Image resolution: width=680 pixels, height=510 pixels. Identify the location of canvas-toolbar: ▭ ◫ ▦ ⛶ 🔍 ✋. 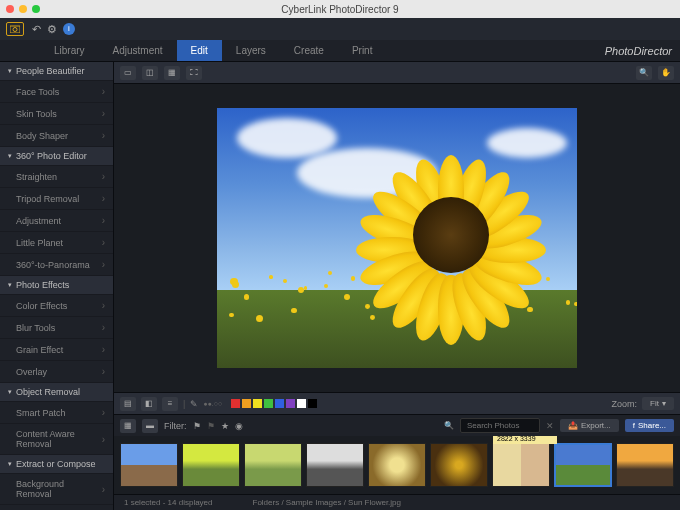
(397, 73).